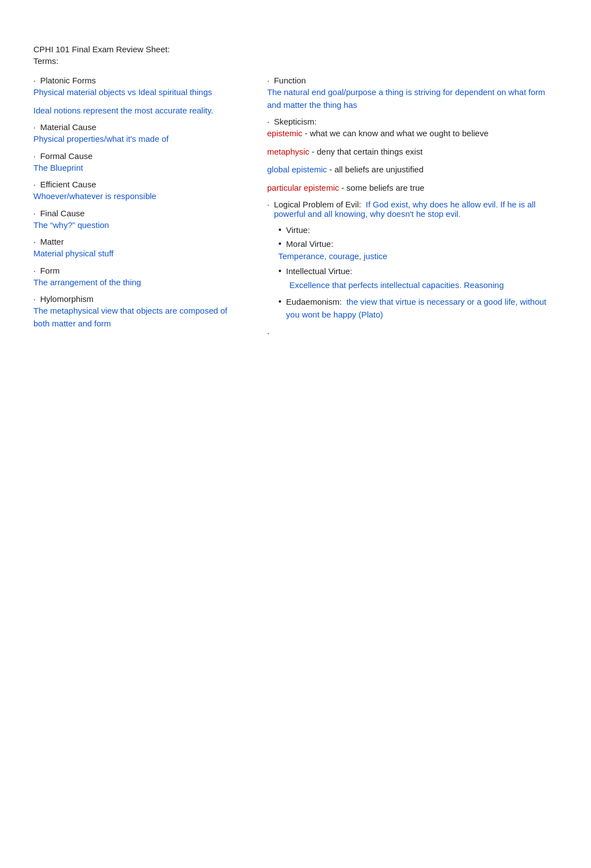  Describe the element at coordinates (366, 151) in the screenshot. I see `metaphysic-desc: - deny that certain things exist` at that location.